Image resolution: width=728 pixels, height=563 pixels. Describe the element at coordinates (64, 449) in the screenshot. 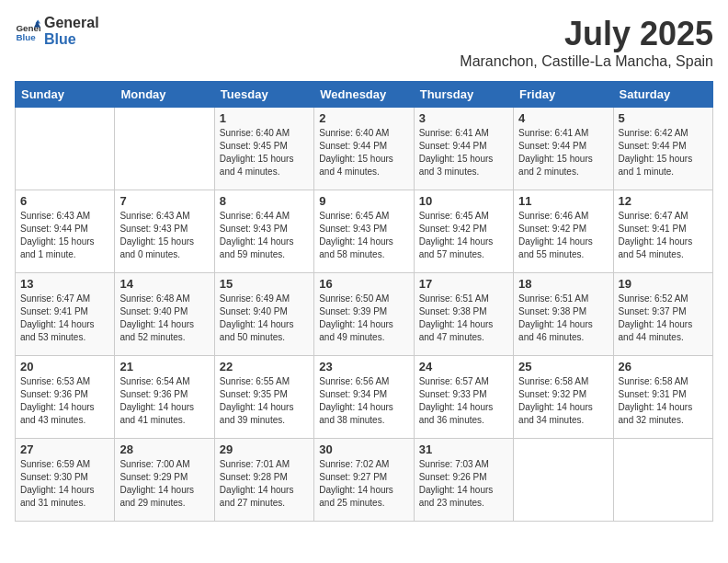

I see `day-number: 27` at that location.